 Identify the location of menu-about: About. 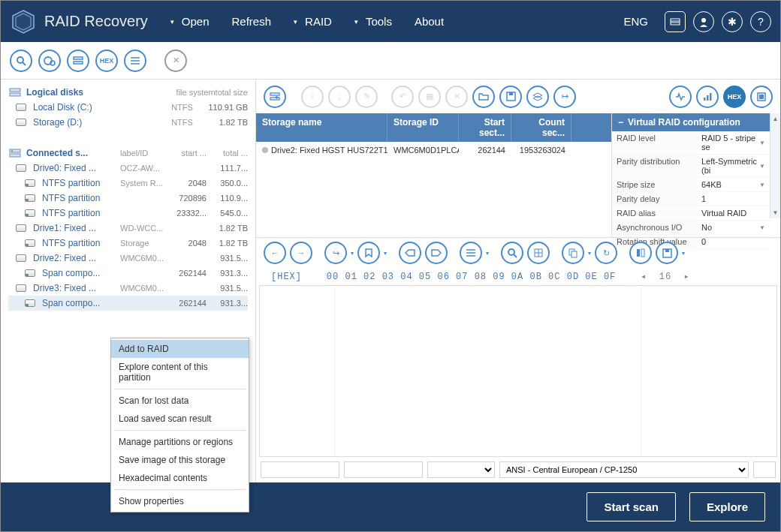
(430, 21).